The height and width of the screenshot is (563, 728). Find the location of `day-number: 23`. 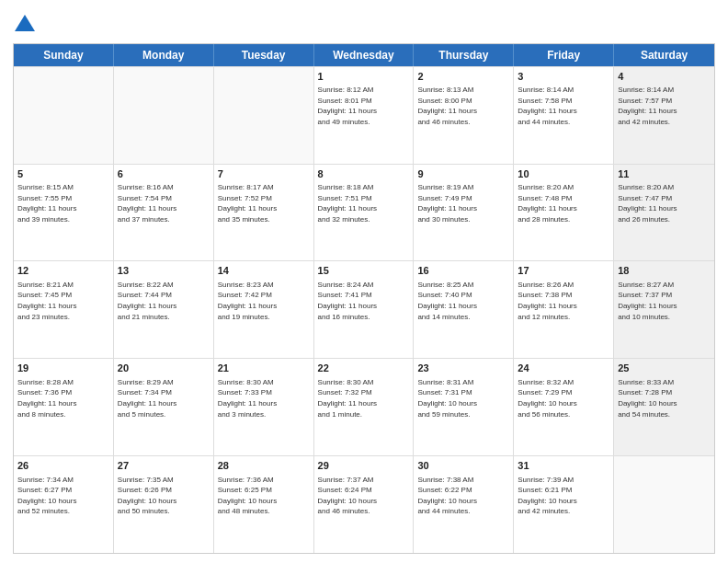

day-number: 23 is located at coordinates (463, 368).